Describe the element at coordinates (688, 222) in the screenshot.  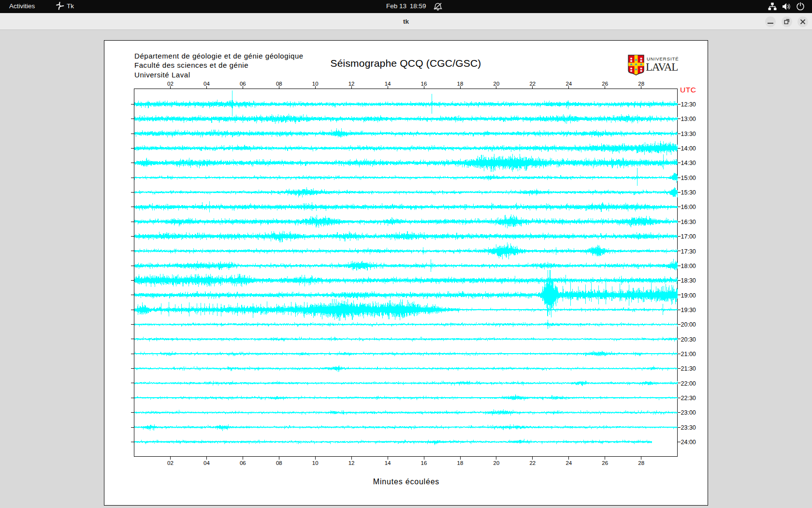
I see `svg-text: 16:30` at that location.